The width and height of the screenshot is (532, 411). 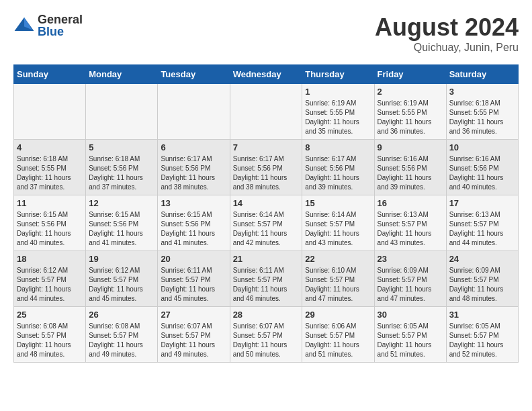 What do you see at coordinates (339, 279) in the screenshot?
I see `calendar-cell: 22Sunrise: 6:10 AM Sunset: 5:57 PM Dayli…` at bounding box center [339, 279].